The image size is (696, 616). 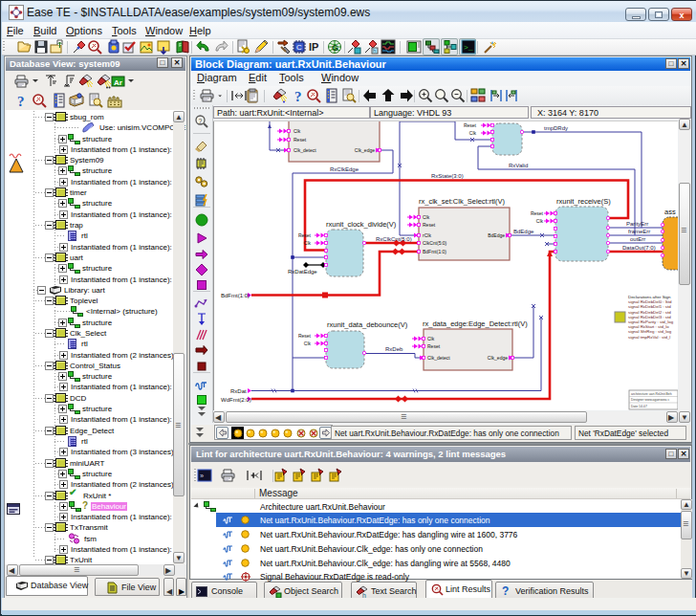 I want to click on svg-text: outErr, so click(x=638, y=239).